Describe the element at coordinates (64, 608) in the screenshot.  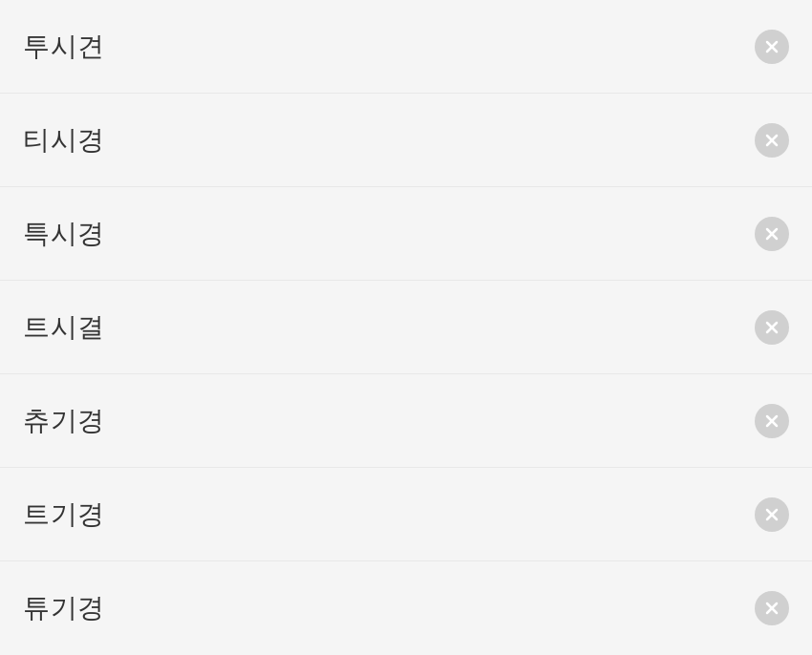
I see `item-label-7: 튜기경` at that location.